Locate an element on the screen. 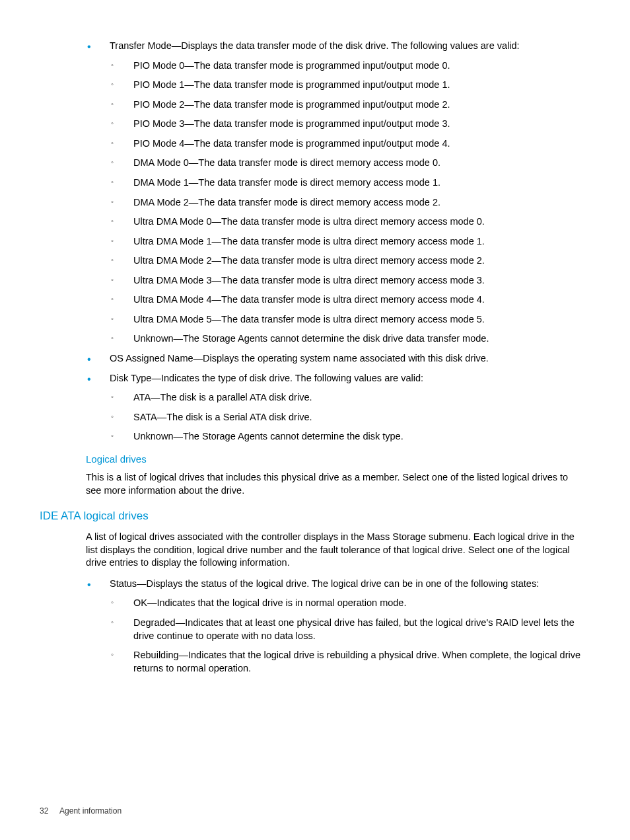 The width and height of the screenshot is (630, 840). list-item: Ultra DMA Mode 3—The data transfer mode … is located at coordinates (347, 281).